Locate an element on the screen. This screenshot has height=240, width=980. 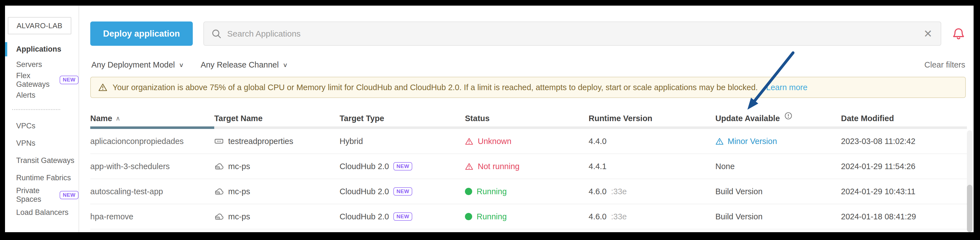
sidebar-item-private-spaces: Private Spaces NEW is located at coordinates (42, 195).